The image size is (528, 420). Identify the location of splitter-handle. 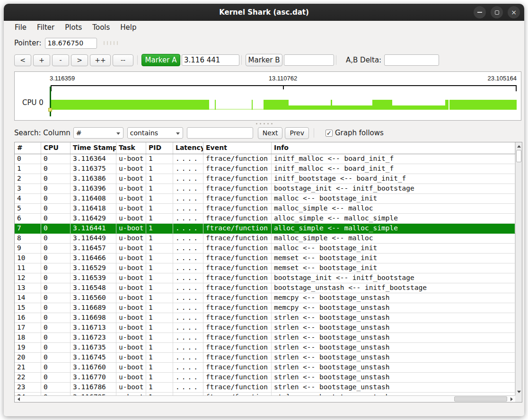
(264, 124).